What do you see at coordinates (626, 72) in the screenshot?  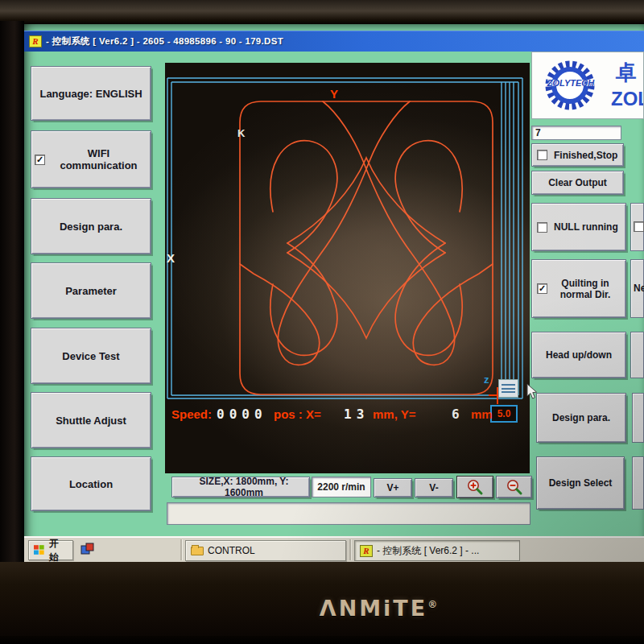 I see `logo-cjk-char: 卓` at bounding box center [626, 72].